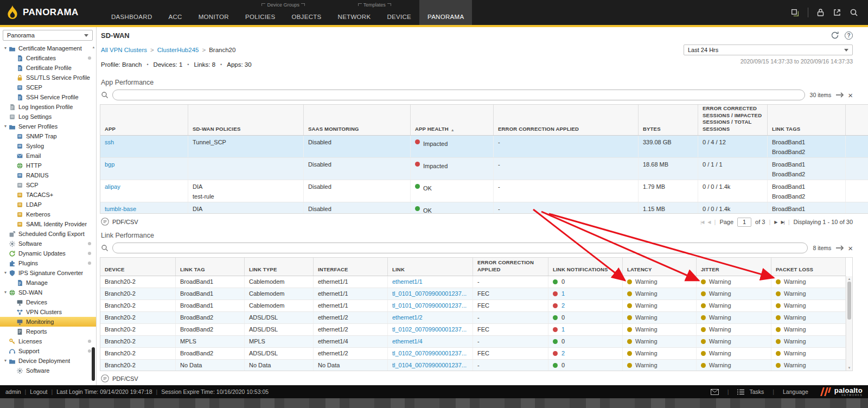 This screenshot has width=868, height=408. What do you see at coordinates (795, 13) in the screenshot?
I see `commit-config-icon` at bounding box center [795, 13].